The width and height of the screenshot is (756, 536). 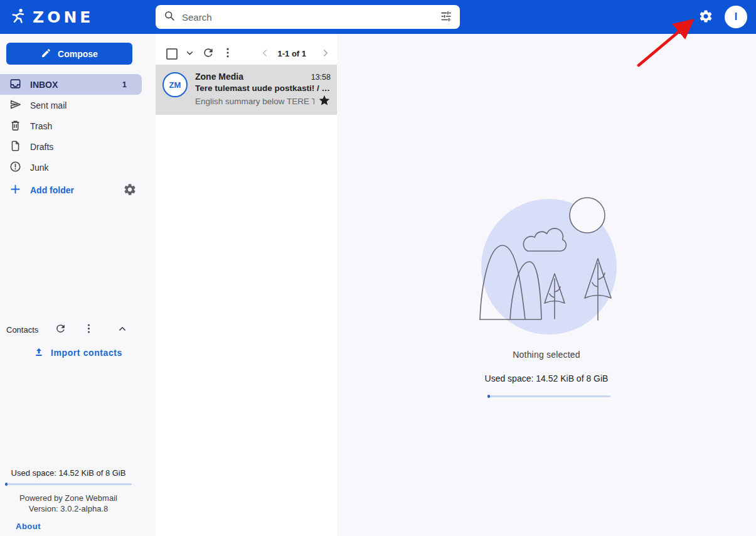 What do you see at coordinates (78, 353) in the screenshot?
I see `import-contacts-button: Import contacts` at bounding box center [78, 353].